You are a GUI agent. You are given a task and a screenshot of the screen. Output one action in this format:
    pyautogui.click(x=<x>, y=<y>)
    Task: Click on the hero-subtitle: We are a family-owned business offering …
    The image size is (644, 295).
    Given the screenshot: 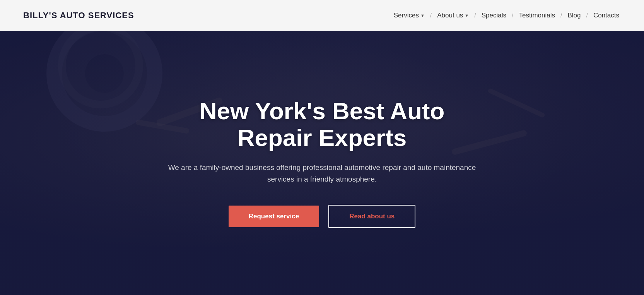 What is the action you would take?
    pyautogui.click(x=322, y=173)
    